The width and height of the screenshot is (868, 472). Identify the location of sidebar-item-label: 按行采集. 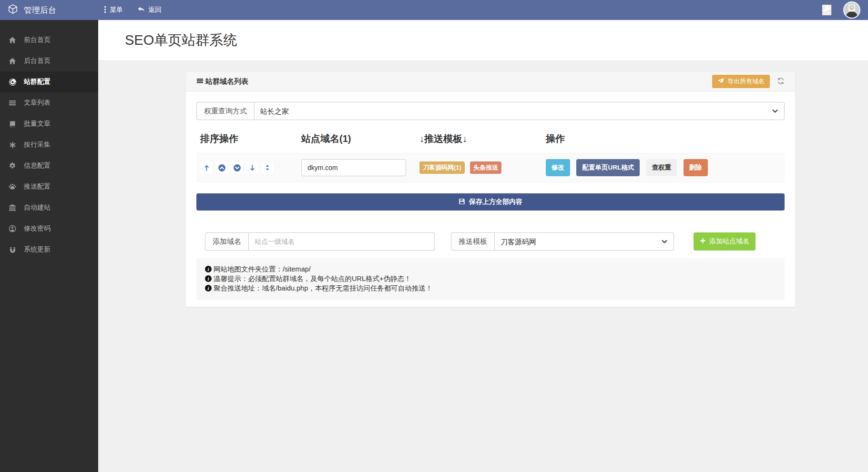
(37, 145).